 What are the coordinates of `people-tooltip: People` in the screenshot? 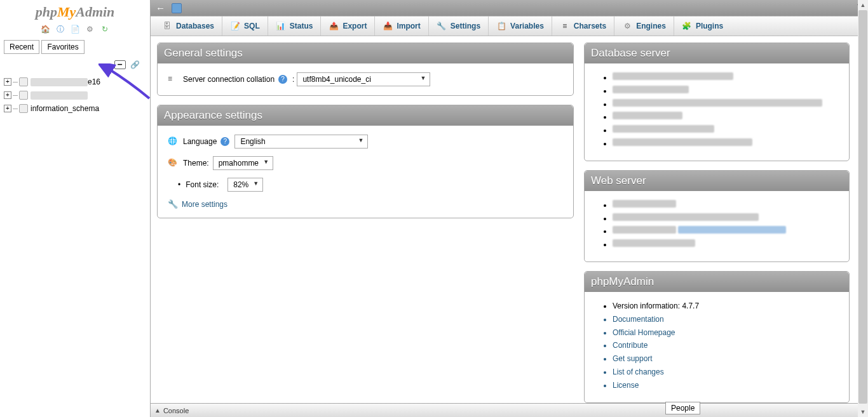 It's located at (682, 408).